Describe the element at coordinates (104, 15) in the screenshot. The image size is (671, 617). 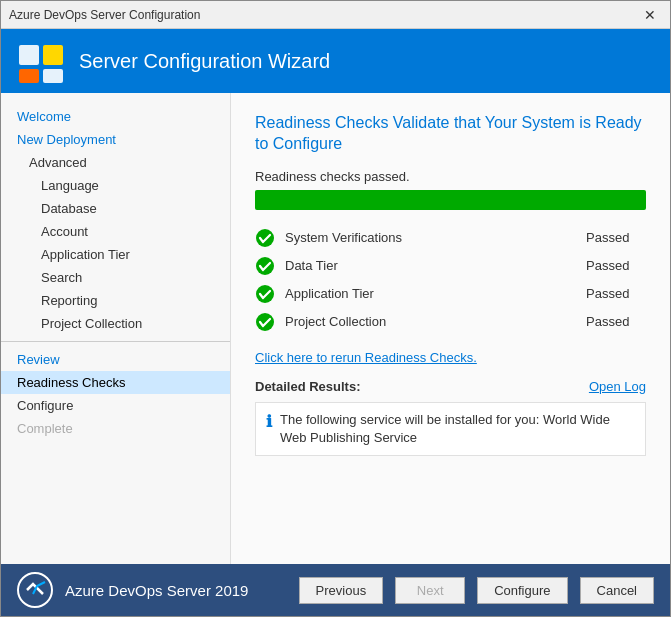
I see `titlebar-title: Azure DevOps Server Configuration` at that location.